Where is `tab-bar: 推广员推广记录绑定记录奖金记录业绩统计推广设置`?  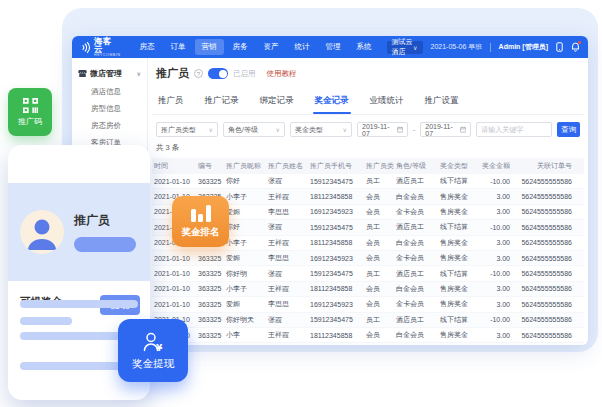 tab-bar: 推广员推广记录绑定记录奖金记录业绩统计推广设置 is located at coordinates (368, 102).